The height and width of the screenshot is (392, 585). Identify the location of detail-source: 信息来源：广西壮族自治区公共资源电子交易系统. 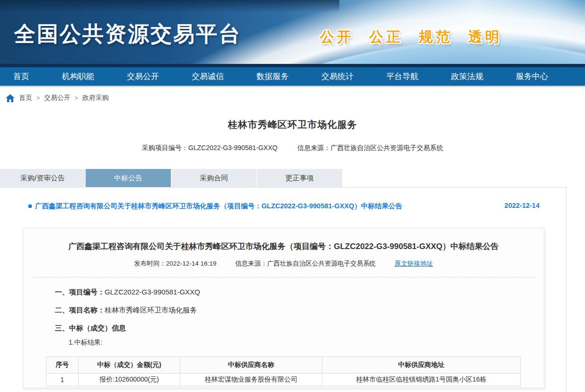
(306, 263).